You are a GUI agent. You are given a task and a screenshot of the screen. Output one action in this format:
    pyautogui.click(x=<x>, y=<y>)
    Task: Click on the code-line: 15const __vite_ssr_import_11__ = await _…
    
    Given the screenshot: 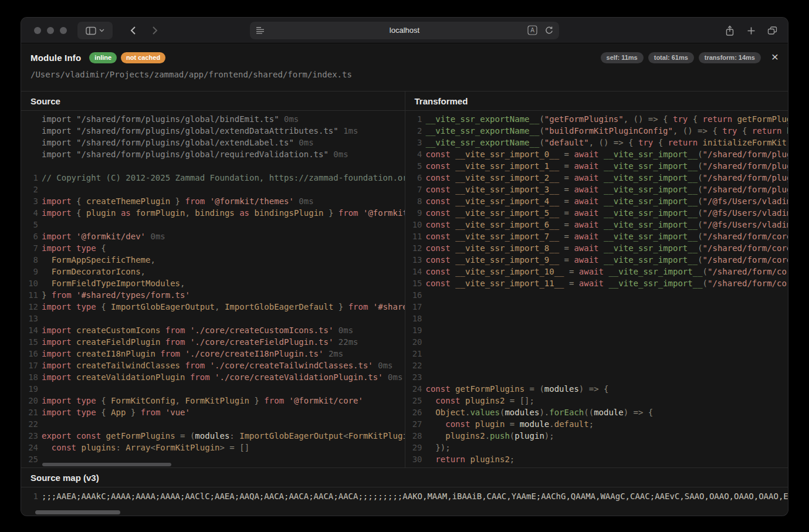 What is the action you would take?
    pyautogui.click(x=597, y=283)
    